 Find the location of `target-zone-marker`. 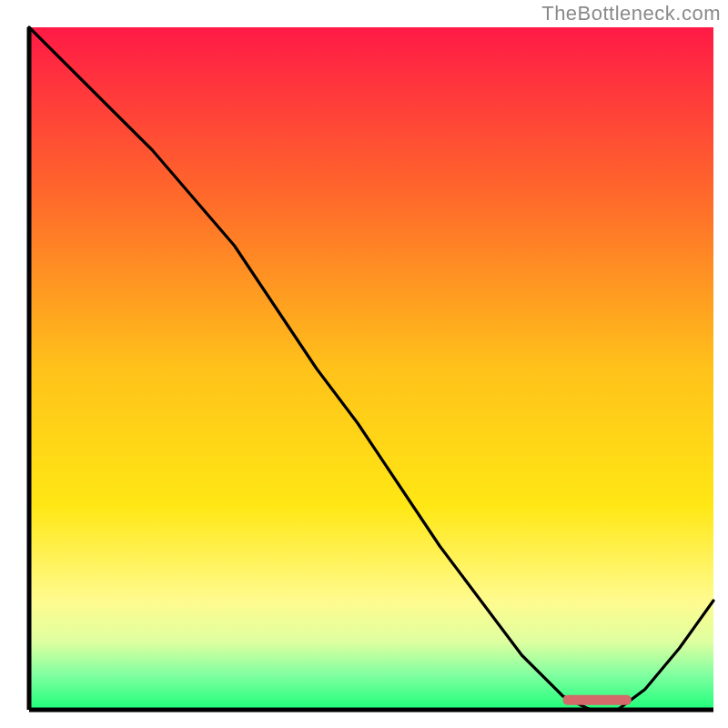

target-zone-marker is located at coordinates (597, 701).